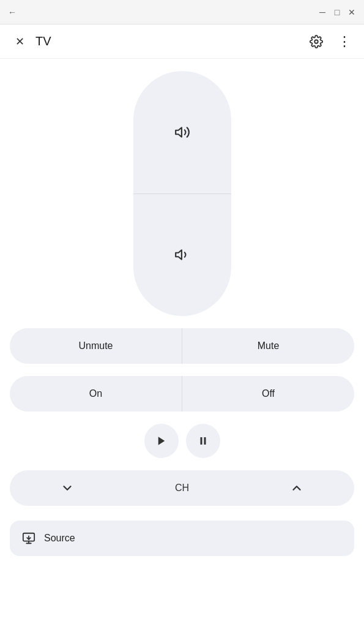 This screenshot has width=364, height=624. Describe the element at coordinates (182, 194) in the screenshot. I see `volume-control` at that location.